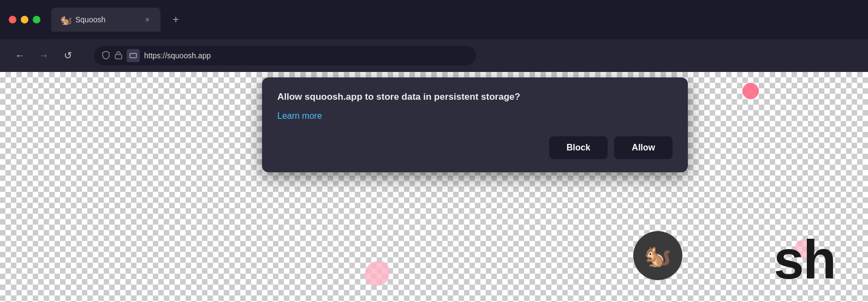  Describe the element at coordinates (106, 20) in the screenshot. I see `browser-tab: 🐿️ Squoosh ×` at that location.